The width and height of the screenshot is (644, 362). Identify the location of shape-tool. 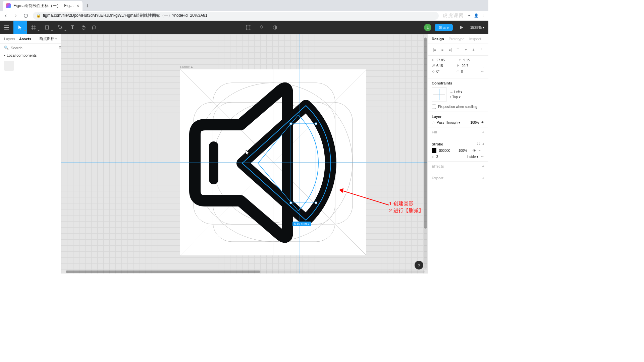
(47, 27).